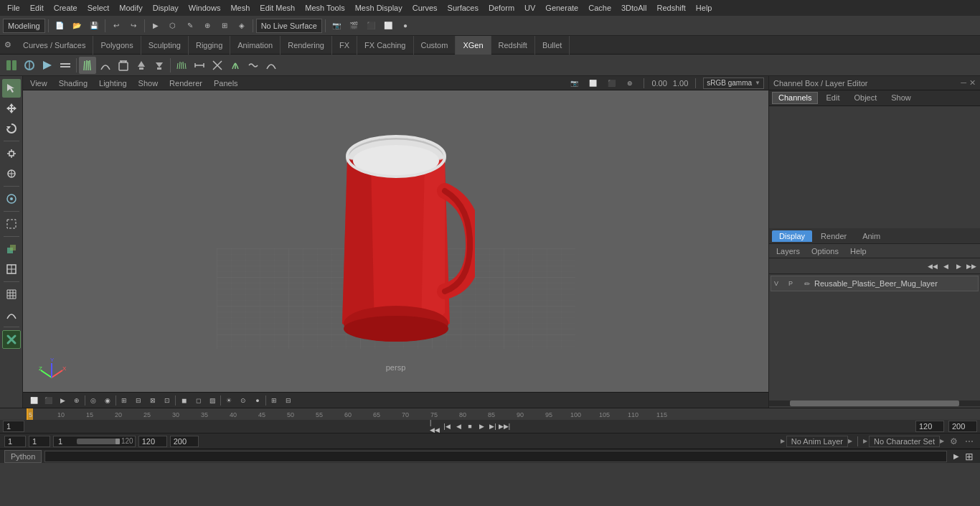  Describe the element at coordinates (190, 26) in the screenshot. I see `paint-icon: ✎` at that location.